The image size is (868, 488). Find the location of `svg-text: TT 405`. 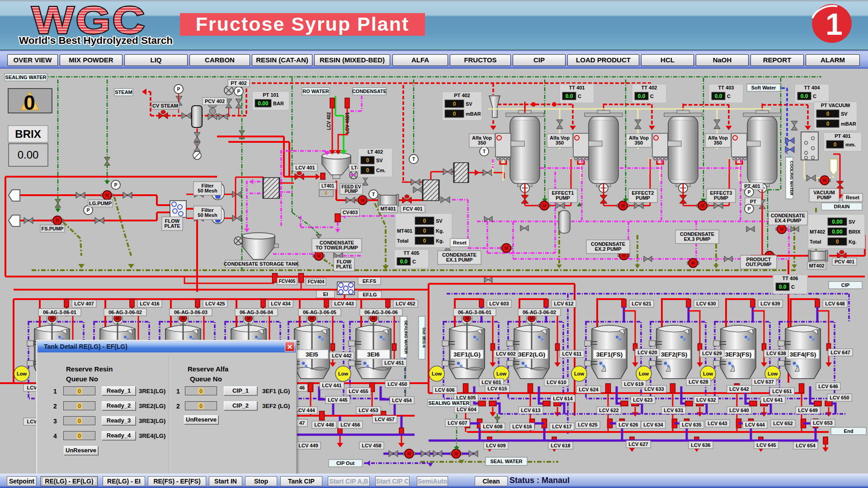

svg-text: TT 405 is located at coordinates (411, 253).